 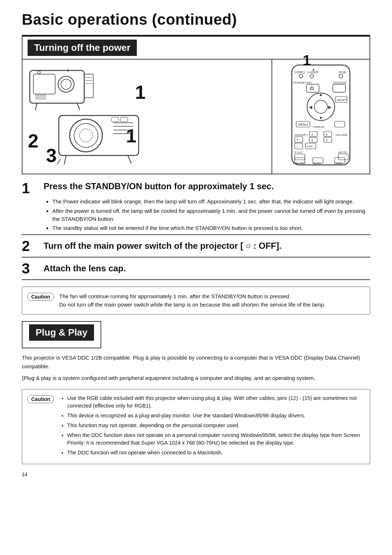 What do you see at coordinates (196, 426) in the screenshot?
I see `caution-box-2: Caution Use the RGB cable included with …` at bounding box center [196, 426].